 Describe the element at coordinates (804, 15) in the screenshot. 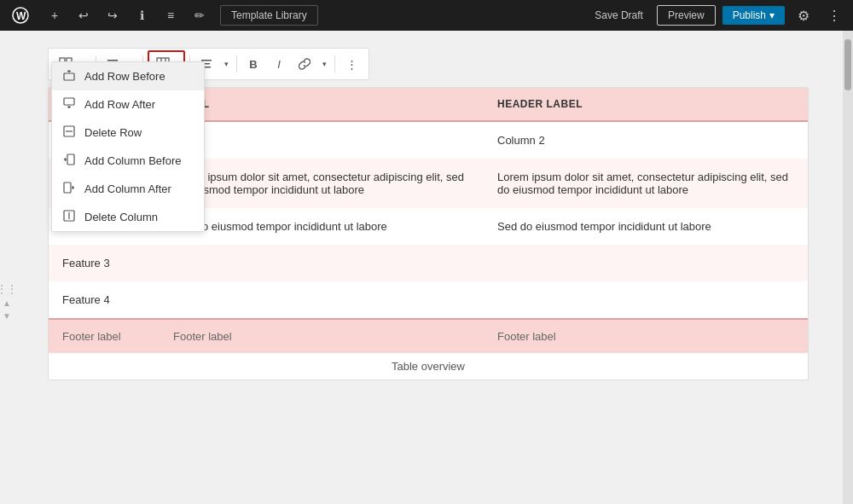

I see `settings-button: ⚙` at that location.